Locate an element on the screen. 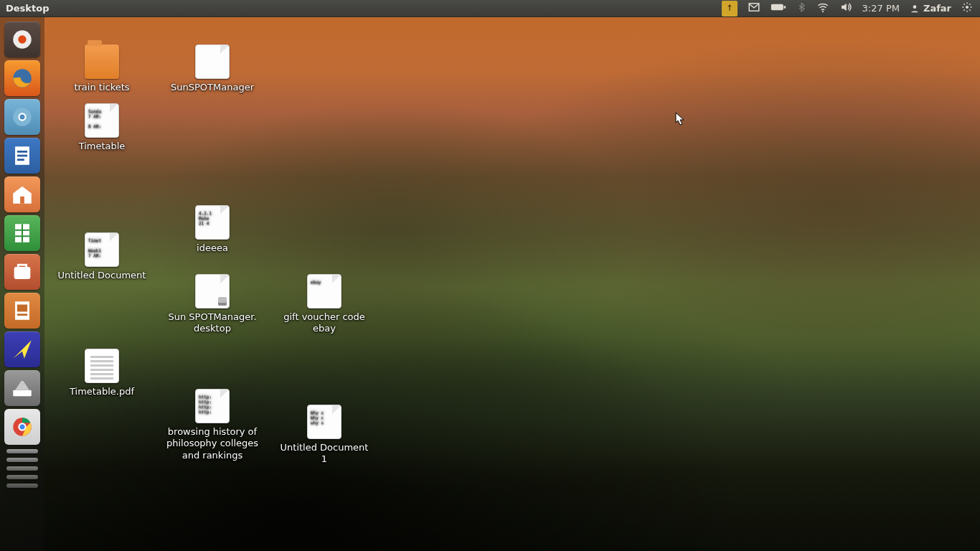  launcher-scanner is located at coordinates (22, 388).